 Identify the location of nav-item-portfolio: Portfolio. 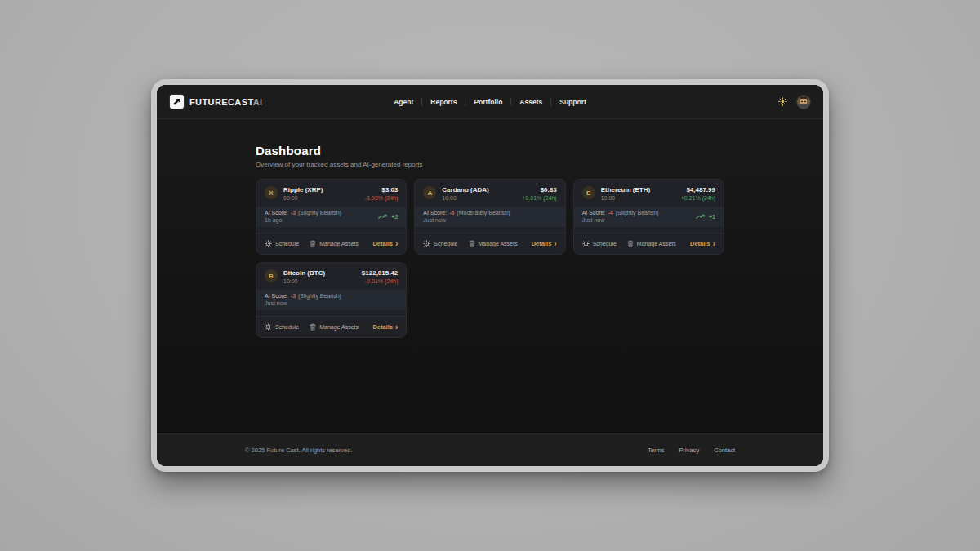
(488, 102).